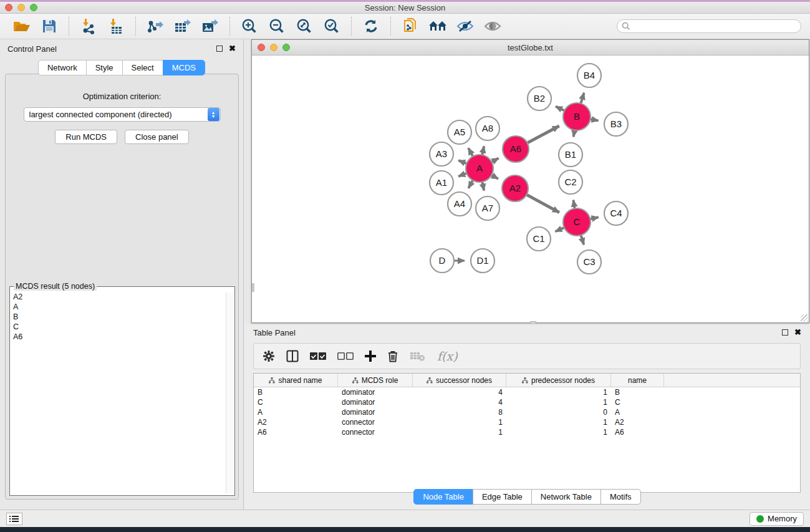  Describe the element at coordinates (375, 380) in the screenshot. I see `column-header-MCDS-role: MCDS role` at that location.